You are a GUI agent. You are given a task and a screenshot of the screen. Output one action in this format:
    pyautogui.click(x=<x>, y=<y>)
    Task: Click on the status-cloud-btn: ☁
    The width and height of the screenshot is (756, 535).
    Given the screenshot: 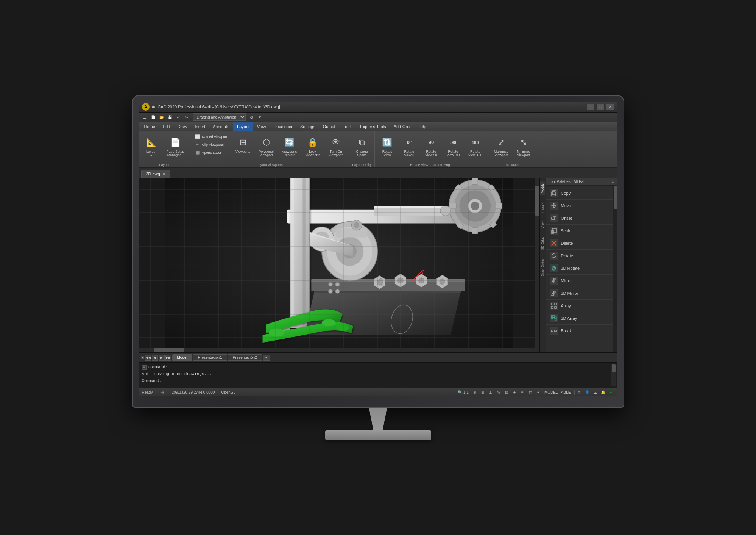 What is the action you would take?
    pyautogui.click(x=595, y=393)
    